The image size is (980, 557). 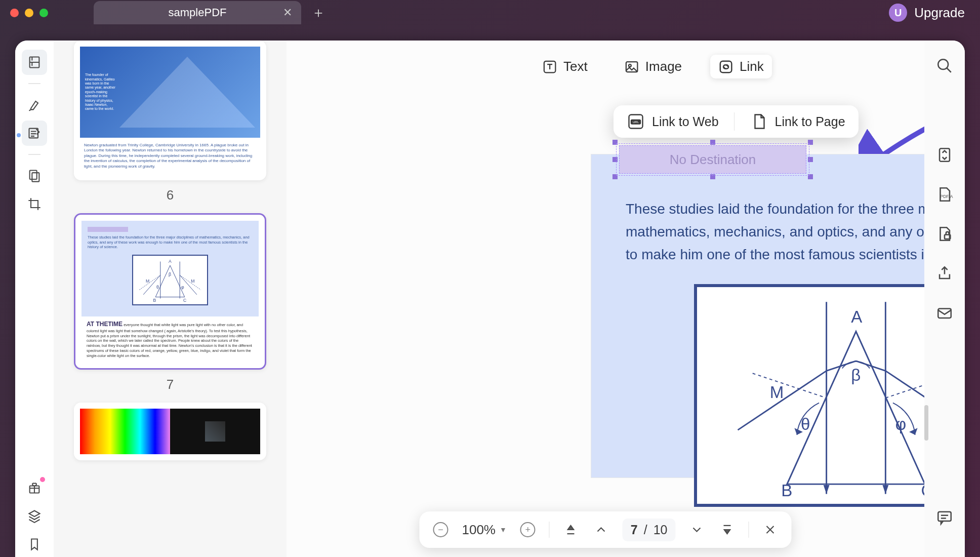 What do you see at coordinates (288, 13) in the screenshot?
I see `close-tab-icon: ✕` at bounding box center [288, 13].